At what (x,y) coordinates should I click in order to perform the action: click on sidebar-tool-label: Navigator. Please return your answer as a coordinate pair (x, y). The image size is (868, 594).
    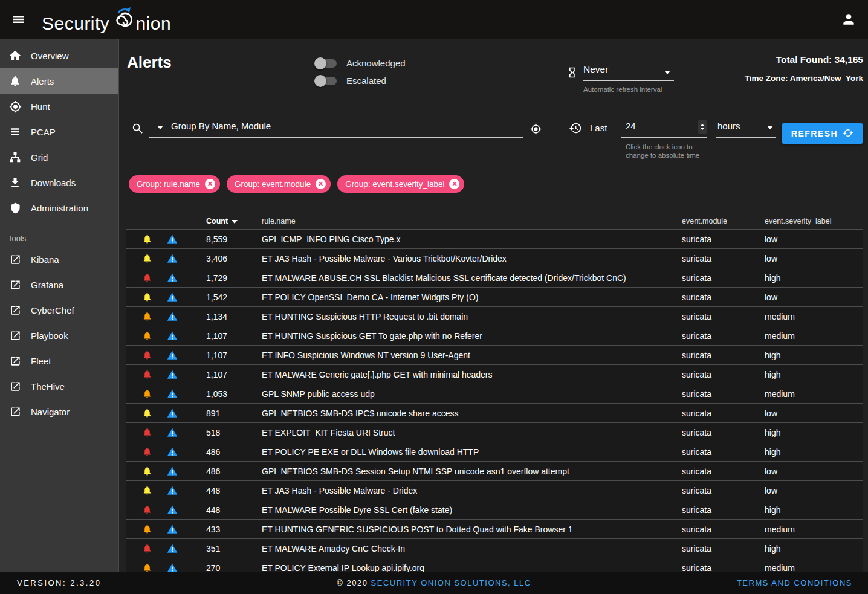
    Looking at the image, I should click on (50, 412).